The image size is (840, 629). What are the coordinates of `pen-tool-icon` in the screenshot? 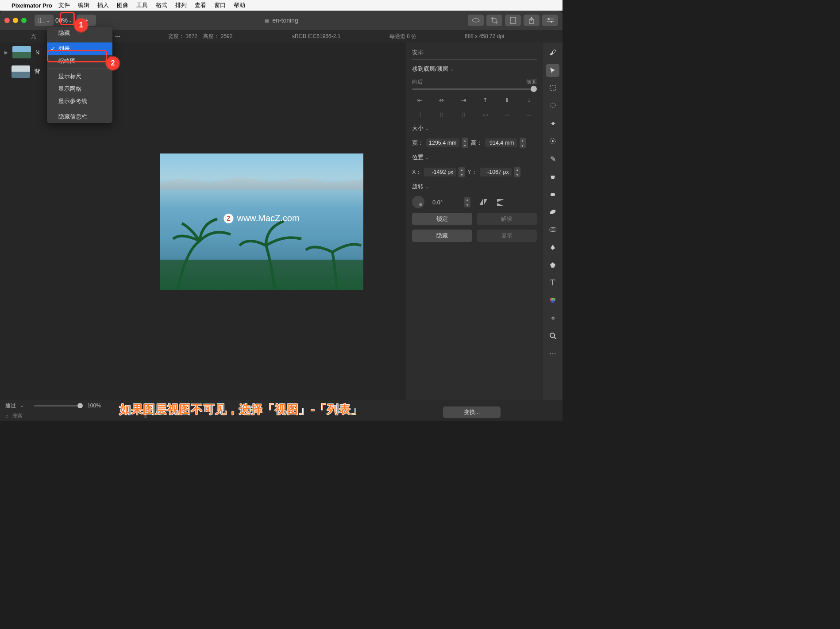 It's located at (553, 247).